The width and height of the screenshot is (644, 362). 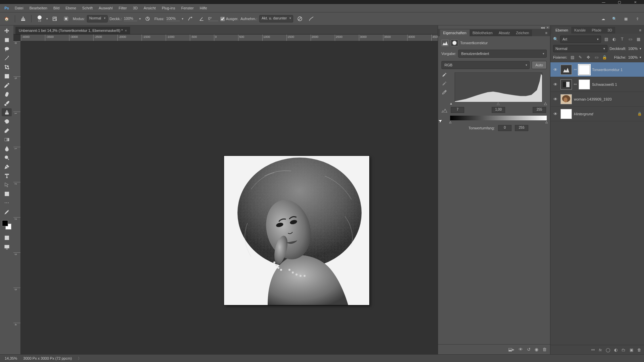 I want to click on menu-filter: Filter, so click(x=123, y=8).